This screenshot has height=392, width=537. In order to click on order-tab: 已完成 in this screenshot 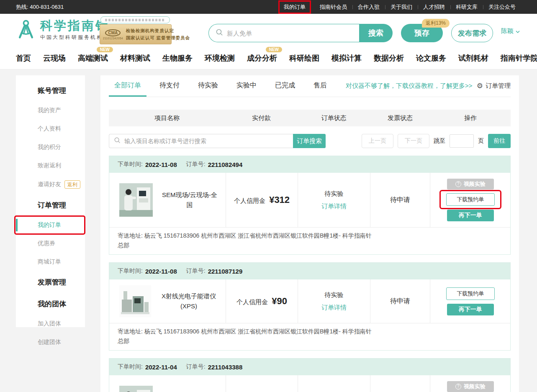, I will do `click(285, 86)`.